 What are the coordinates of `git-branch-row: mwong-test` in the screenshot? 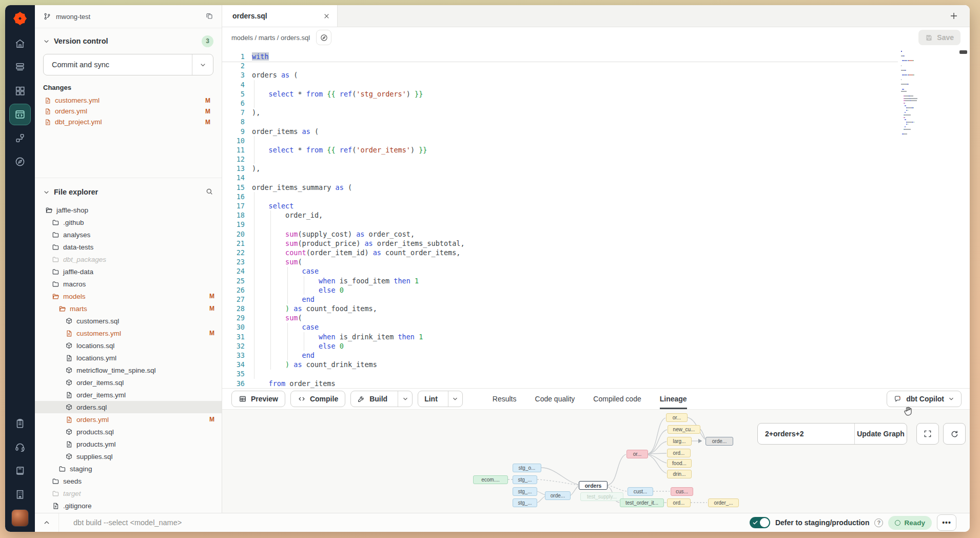 It's located at (128, 16).